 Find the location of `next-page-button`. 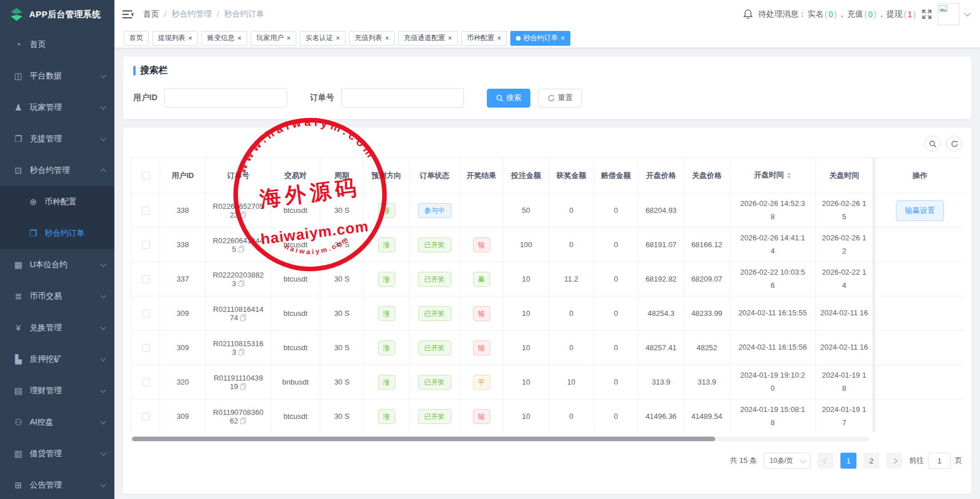

next-page-button is located at coordinates (894, 461).